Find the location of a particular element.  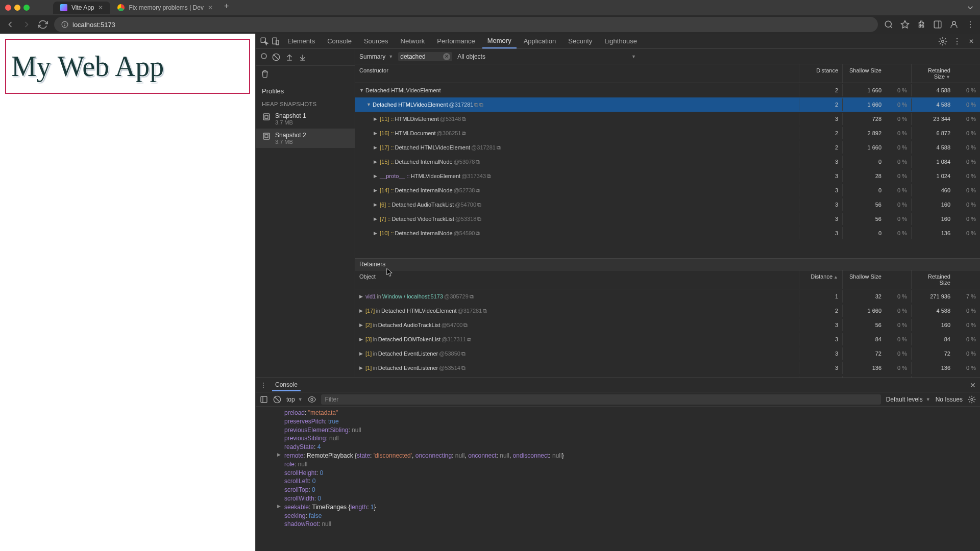

table-row: ▶[3] in Detached DOMTokenList @317311 ⧉3… is located at coordinates (668, 339).